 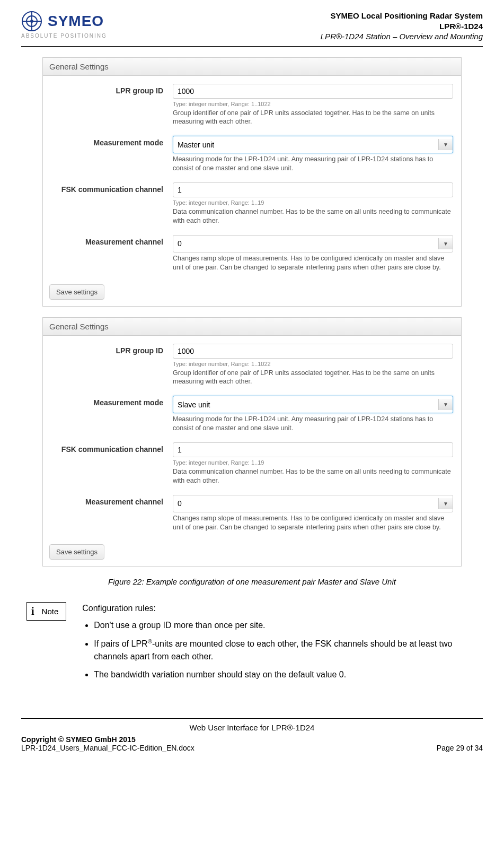 What do you see at coordinates (286, 650) in the screenshot?
I see `note-bullet-2: If pairs of LPR®-units are mounted close…` at bounding box center [286, 650].